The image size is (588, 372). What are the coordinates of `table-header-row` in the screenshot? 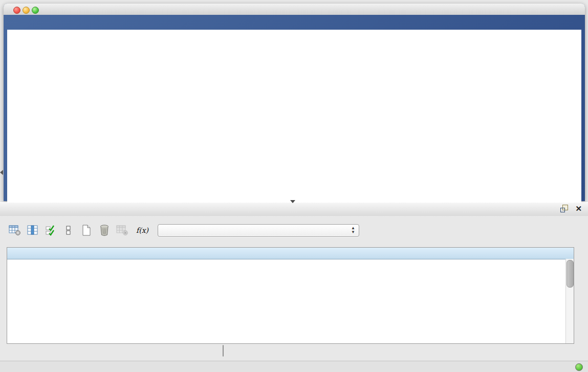 It's located at (291, 254).